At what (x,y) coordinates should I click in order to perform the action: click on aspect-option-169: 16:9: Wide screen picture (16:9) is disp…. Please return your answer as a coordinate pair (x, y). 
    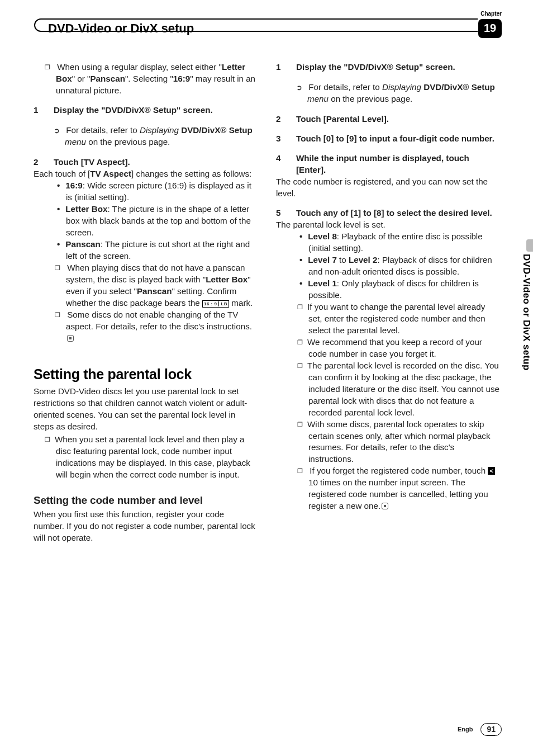
    Looking at the image, I should click on (145, 192).